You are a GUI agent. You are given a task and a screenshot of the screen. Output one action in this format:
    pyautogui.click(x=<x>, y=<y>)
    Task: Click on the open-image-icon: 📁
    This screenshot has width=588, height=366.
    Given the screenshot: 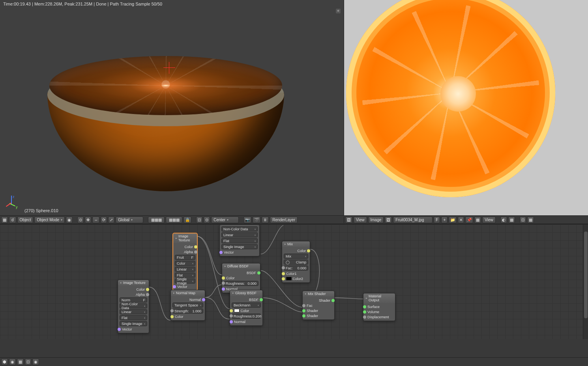 What is the action you would take?
    pyautogui.click(x=453, y=220)
    